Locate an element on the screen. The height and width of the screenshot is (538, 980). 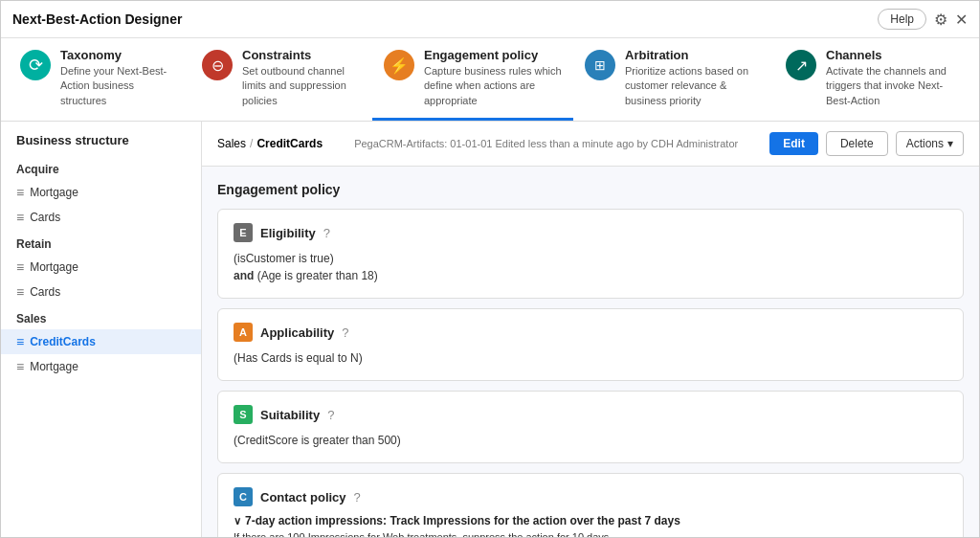
sidebar-group-sales: Sales is located at coordinates (101, 317).